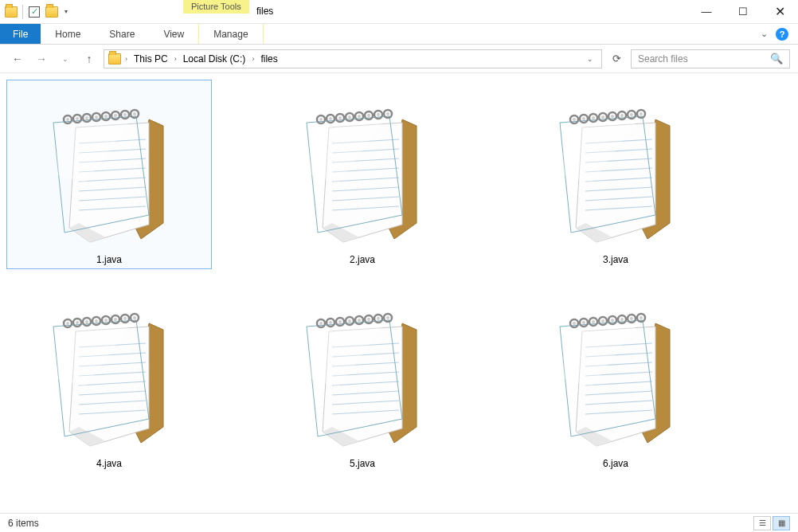 The image size is (798, 532). What do you see at coordinates (706, 12) in the screenshot?
I see `minimize-button: —` at bounding box center [706, 12].